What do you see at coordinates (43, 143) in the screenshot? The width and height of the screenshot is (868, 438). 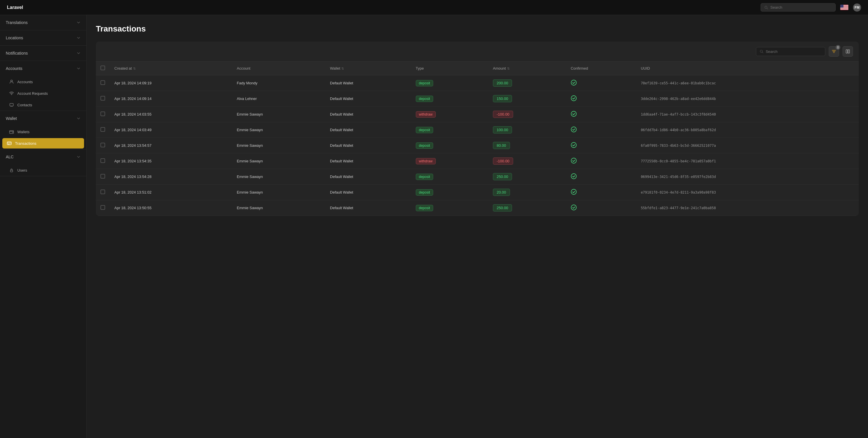 I see `sidebar-item-transactions: Transactions` at bounding box center [43, 143].